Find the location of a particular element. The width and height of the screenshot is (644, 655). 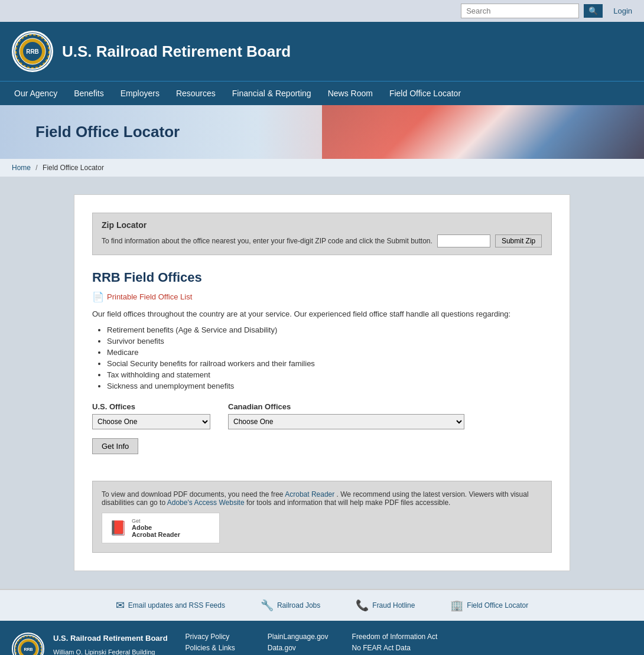

pdf-link-container: 📄 Printable Field Office List is located at coordinates (322, 296).